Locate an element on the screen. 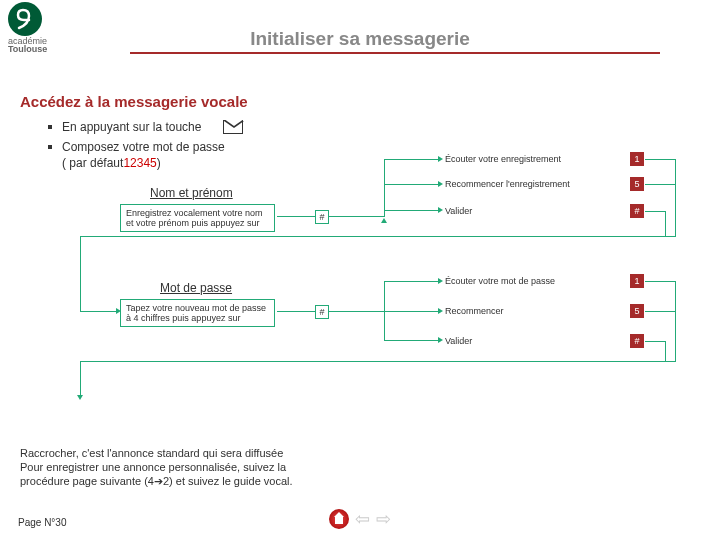 This screenshot has width=720, height=540. s1-key3: # is located at coordinates (637, 211).